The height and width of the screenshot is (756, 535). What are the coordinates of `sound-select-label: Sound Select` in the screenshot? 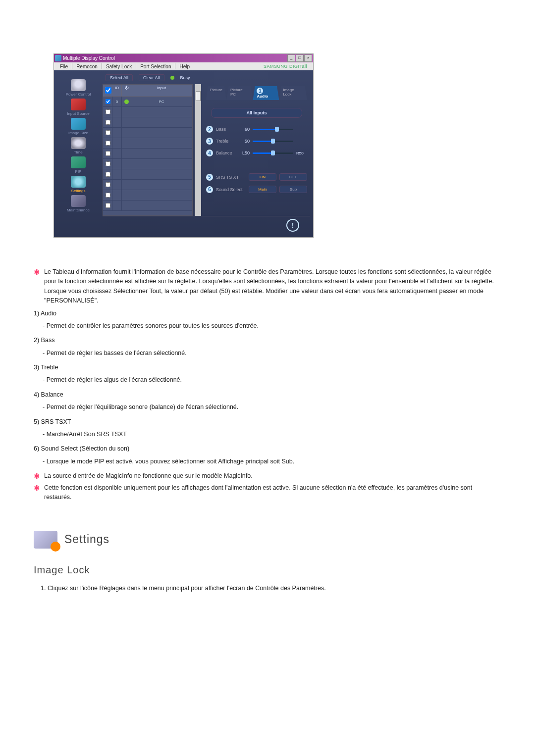 It's located at (231, 190).